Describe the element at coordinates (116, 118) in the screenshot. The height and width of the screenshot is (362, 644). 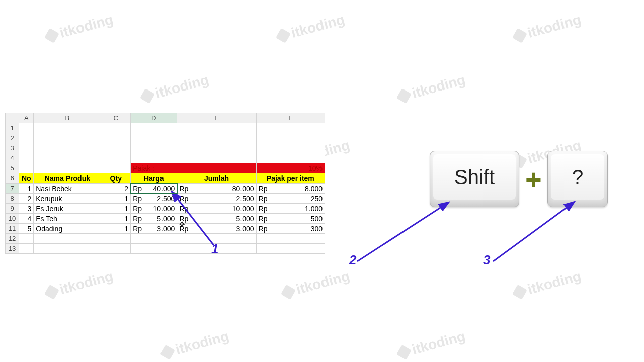
I see `col-header-C: C` at that location.